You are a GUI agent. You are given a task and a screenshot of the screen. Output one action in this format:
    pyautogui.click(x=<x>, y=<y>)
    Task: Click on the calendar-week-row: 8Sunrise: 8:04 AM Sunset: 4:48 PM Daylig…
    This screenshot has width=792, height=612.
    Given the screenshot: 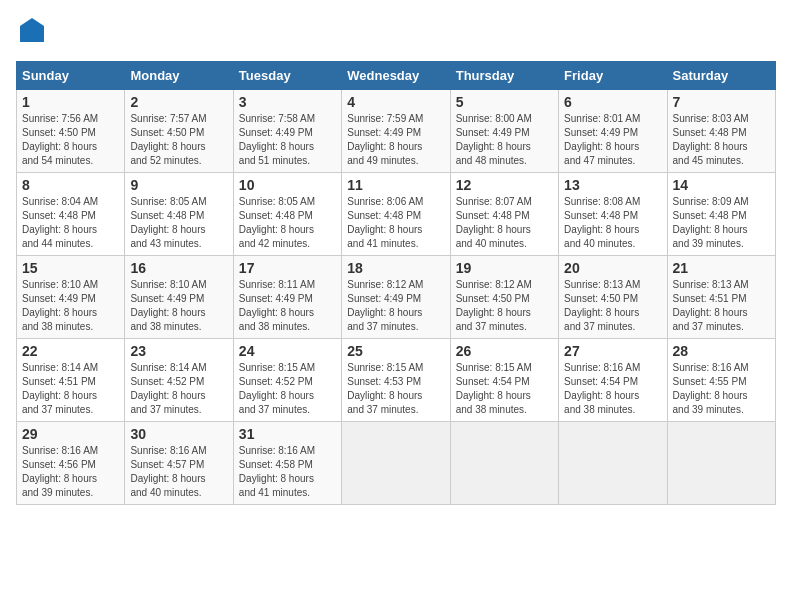 What is the action you would take?
    pyautogui.click(x=396, y=214)
    